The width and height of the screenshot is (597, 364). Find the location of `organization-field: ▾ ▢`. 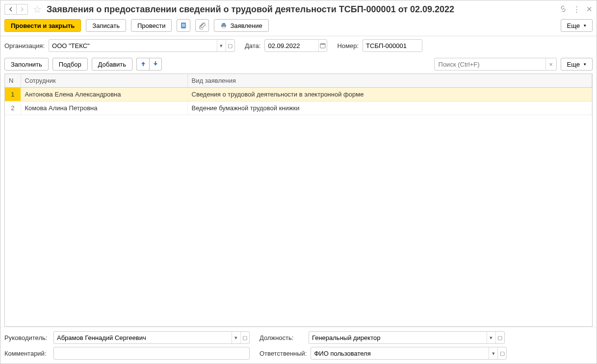

organization-field: ▾ ▢ is located at coordinates (142, 46).